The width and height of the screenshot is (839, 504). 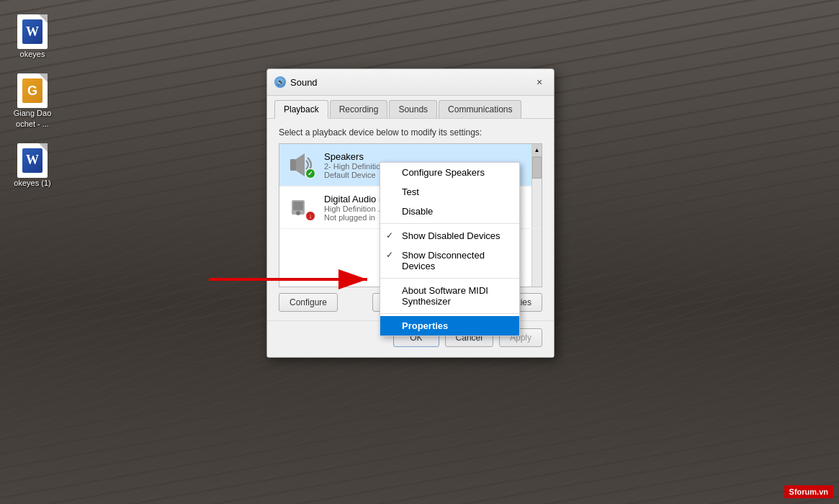 What do you see at coordinates (33, 118) in the screenshot?
I see `icon-label-2: Giang Dao ochet - ...` at bounding box center [33, 118].